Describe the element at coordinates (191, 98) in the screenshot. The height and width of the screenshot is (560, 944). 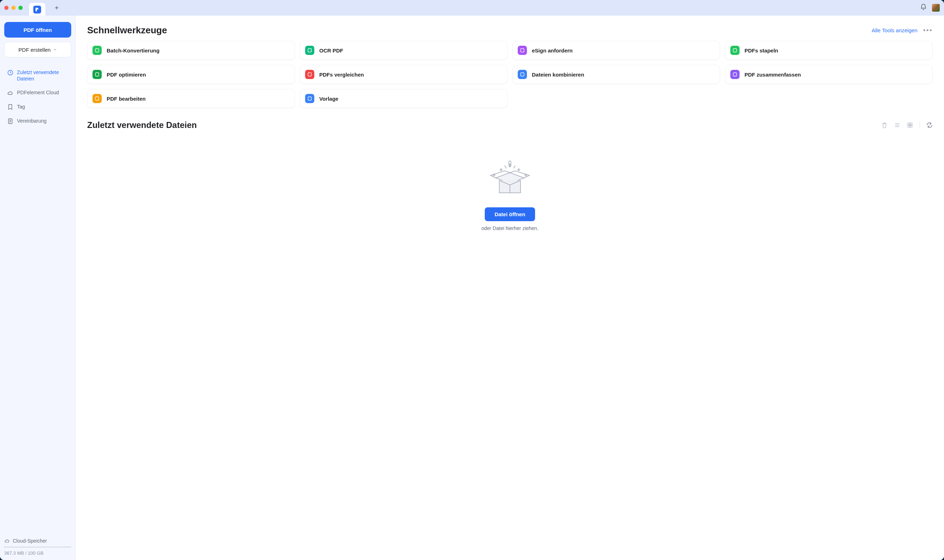
I see `tool-card-edit: PDF bearbeiten` at that location.